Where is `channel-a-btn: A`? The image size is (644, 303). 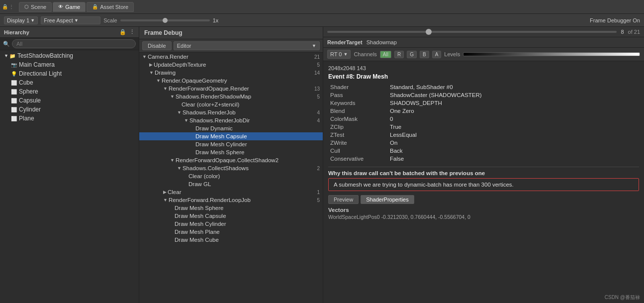
channel-a-btn: A is located at coordinates (437, 55).